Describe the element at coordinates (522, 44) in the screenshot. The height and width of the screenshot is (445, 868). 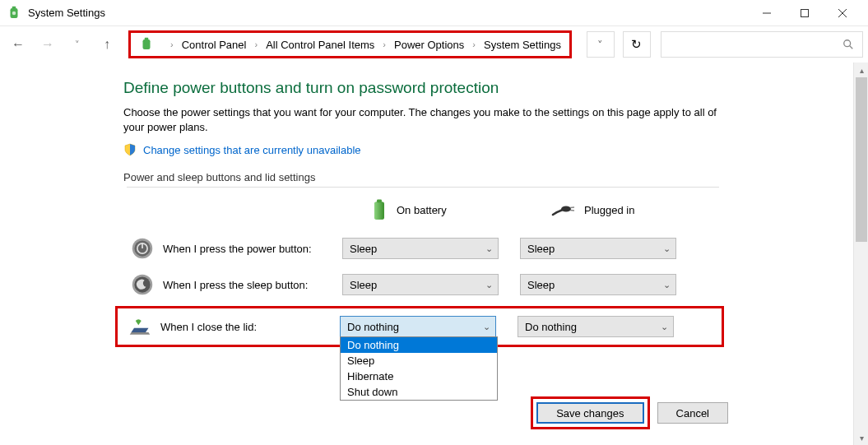
I see `breadcrumb-item: System Settings` at that location.